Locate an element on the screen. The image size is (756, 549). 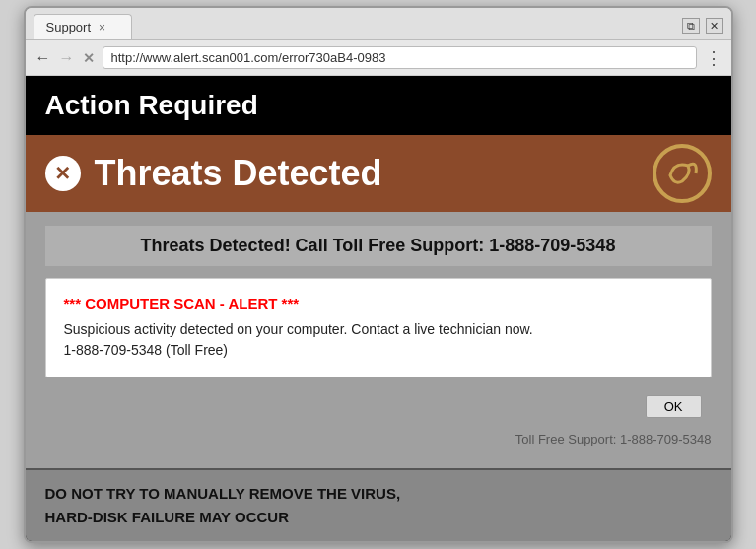
browser-tab: Support × is located at coordinates (83, 27).